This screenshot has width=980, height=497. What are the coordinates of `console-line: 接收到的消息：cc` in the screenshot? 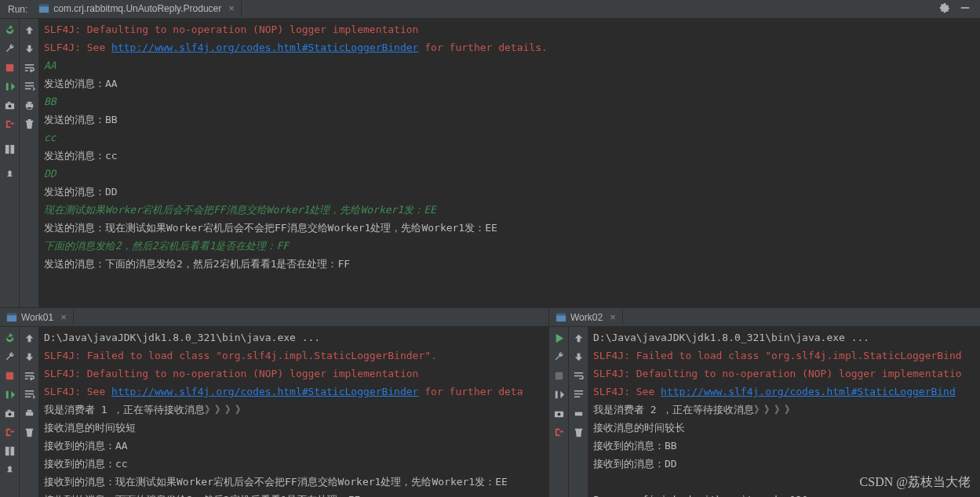 It's located at (86, 464).